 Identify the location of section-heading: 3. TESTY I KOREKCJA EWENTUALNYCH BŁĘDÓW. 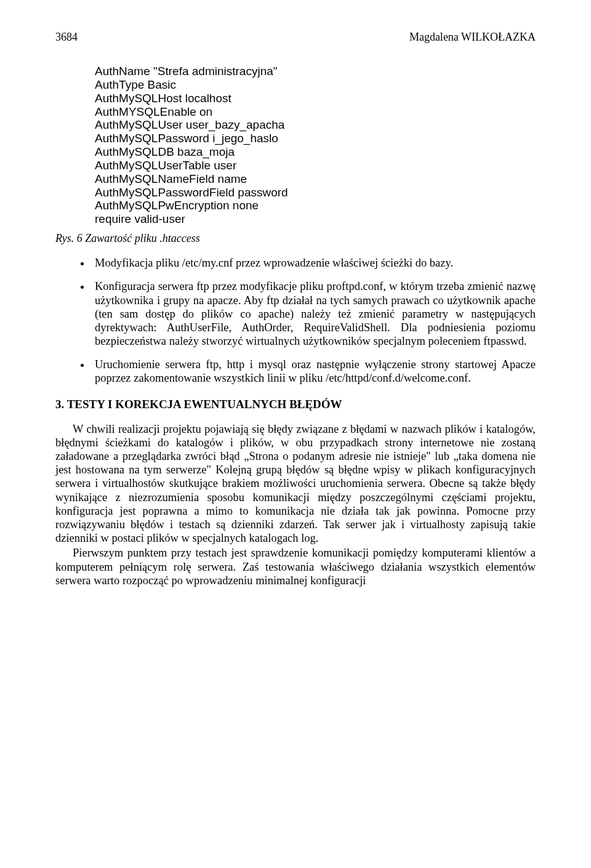
(296, 404).